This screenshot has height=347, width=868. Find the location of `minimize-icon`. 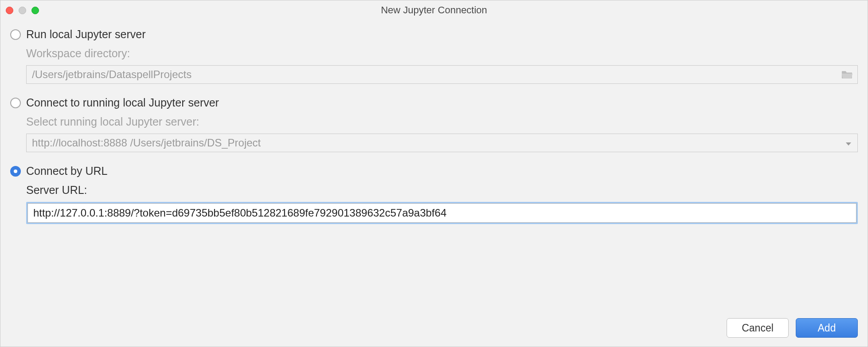

minimize-icon is located at coordinates (22, 11).